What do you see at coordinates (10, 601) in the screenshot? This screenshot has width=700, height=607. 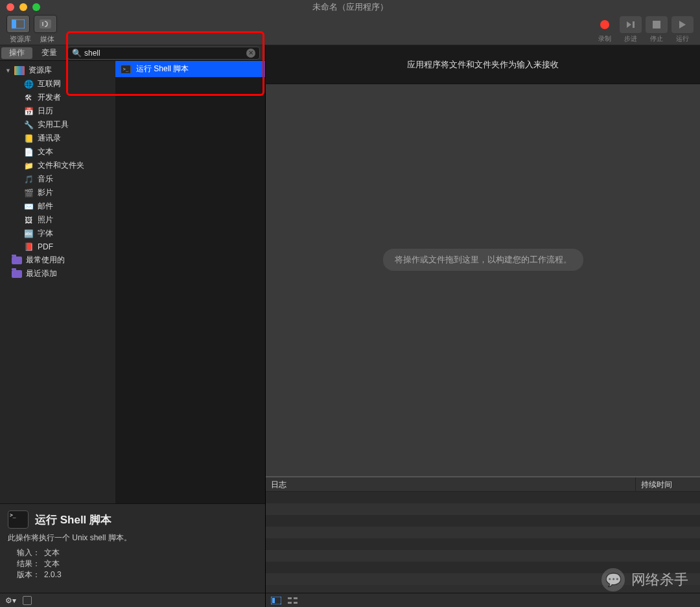 I see `gear-icon: ⚙︎▾` at bounding box center [10, 601].